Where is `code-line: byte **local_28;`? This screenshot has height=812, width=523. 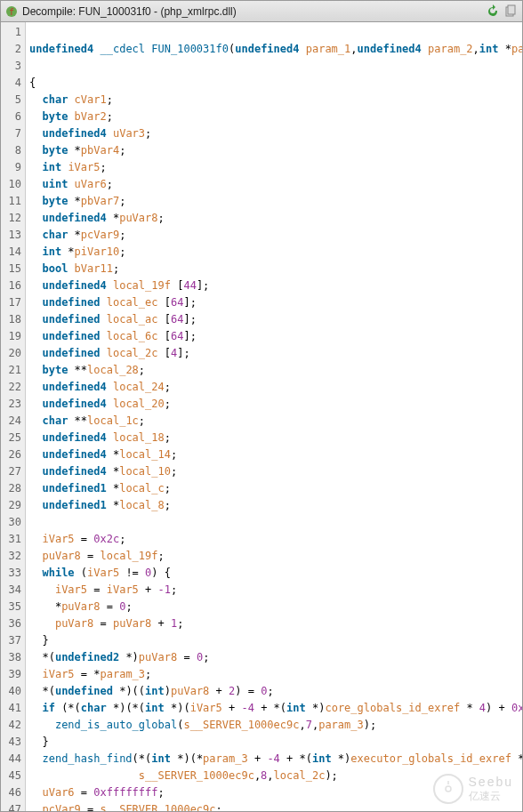
code-line: byte **local_28; is located at coordinates (276, 370).